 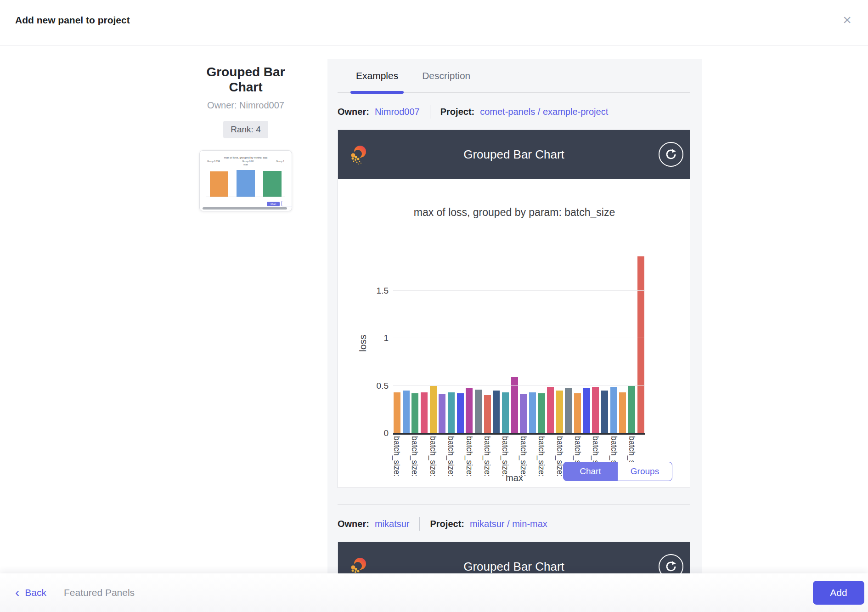 I want to click on example-meta-row: Owner: Nimrod007 Project: comet-panels /…, so click(x=514, y=112).